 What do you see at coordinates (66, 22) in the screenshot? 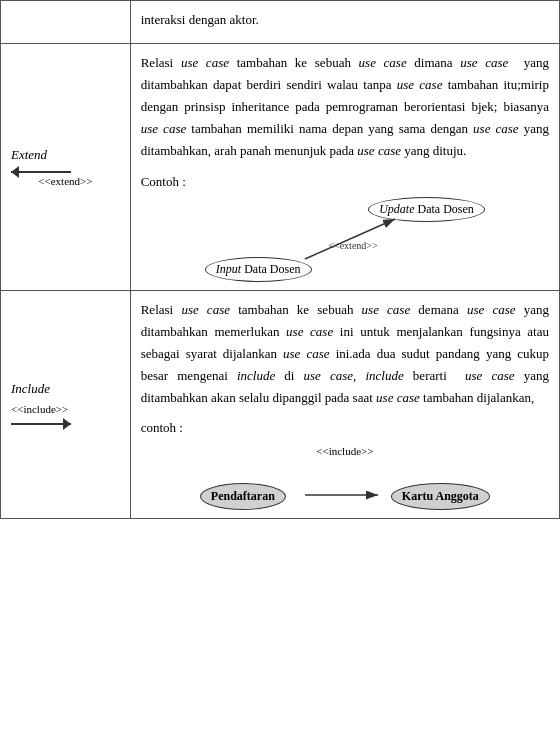
I see `top-left-cell` at bounding box center [66, 22].